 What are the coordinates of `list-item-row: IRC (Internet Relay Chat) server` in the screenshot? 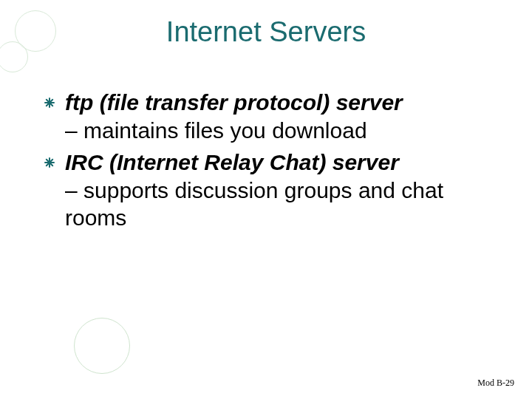 It's located at (273, 163).